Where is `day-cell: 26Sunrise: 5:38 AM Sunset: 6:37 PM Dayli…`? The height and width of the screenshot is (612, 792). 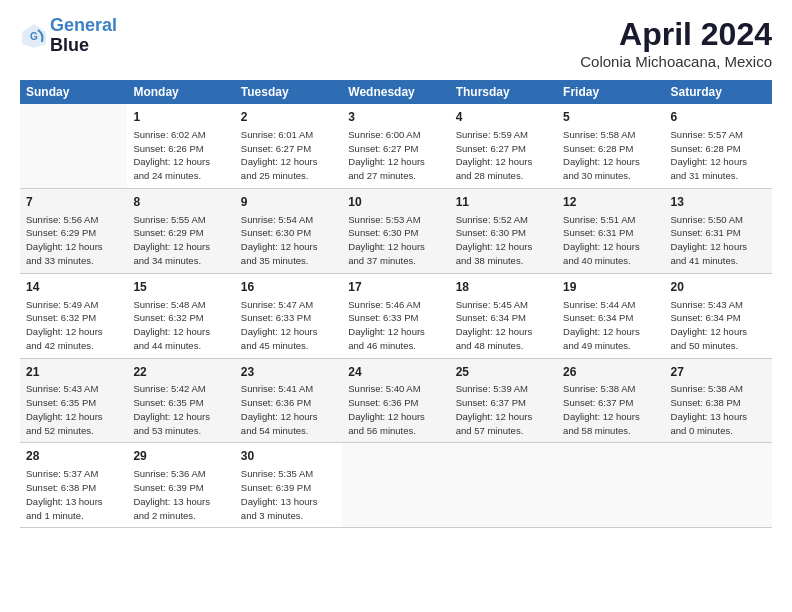
day-cell: 26Sunrise: 5:38 AM Sunset: 6:37 PM Dayli… is located at coordinates (610, 400).